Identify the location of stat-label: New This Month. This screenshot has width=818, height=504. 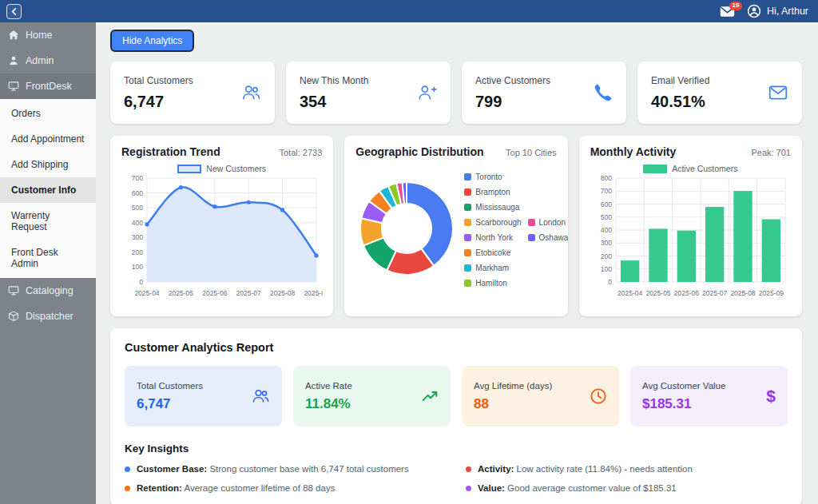
(334, 81).